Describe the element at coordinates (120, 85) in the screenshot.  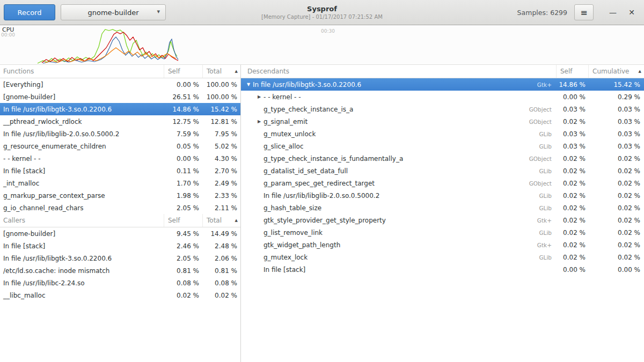
I see `function-row: [Everything]0.00 %100.00 %` at that location.